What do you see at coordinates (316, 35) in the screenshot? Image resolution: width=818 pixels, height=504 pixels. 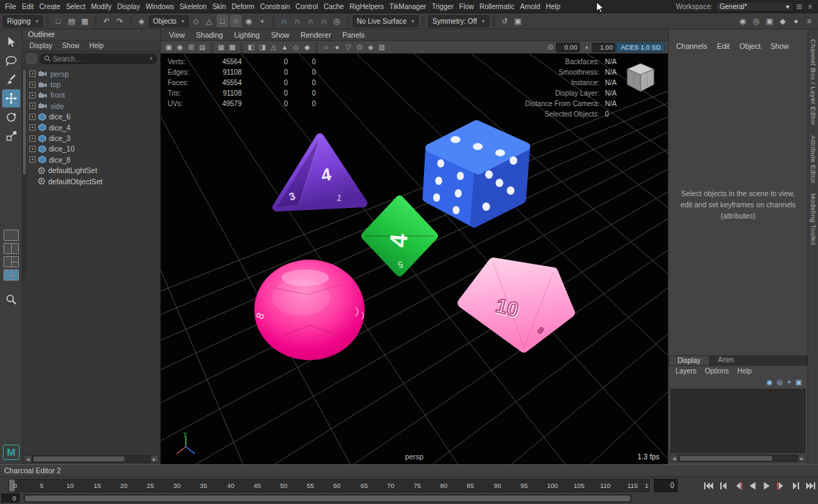 I see `viewport-menu-renderer: Renderer` at bounding box center [316, 35].